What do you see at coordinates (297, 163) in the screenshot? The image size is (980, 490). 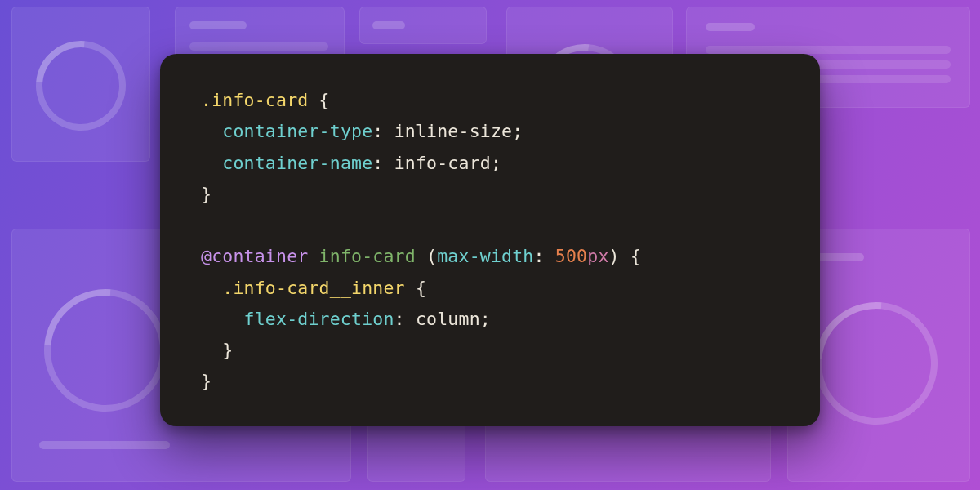 I see `property: container-name` at bounding box center [297, 163].